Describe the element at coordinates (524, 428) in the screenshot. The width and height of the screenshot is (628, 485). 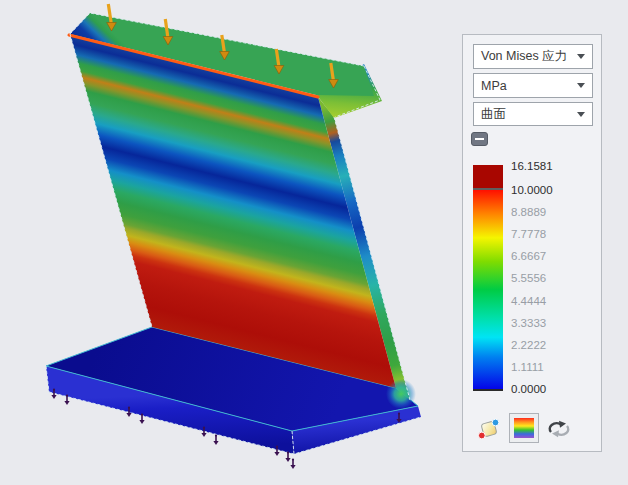
I see `color-map-icon` at that location.